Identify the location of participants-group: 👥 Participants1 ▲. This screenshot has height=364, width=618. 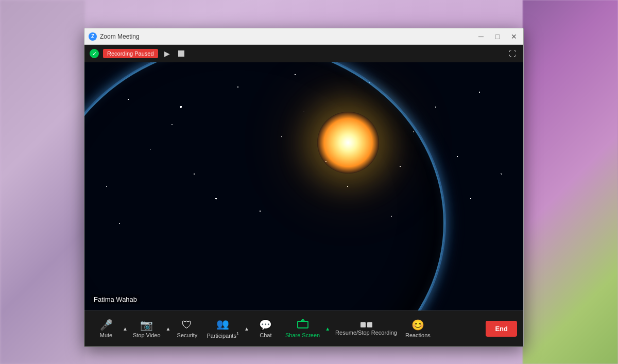
(226, 329).